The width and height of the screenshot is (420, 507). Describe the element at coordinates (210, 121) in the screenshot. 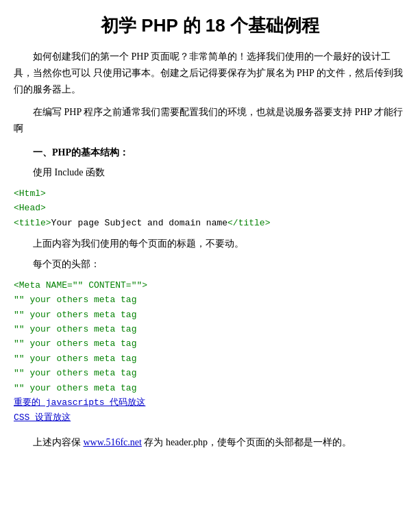

I see `intro-paragraph-2: 在编写 PHP 程序之前通常我们需要配置我们的环境，也就是说服务器要支持 PHP…` at that location.